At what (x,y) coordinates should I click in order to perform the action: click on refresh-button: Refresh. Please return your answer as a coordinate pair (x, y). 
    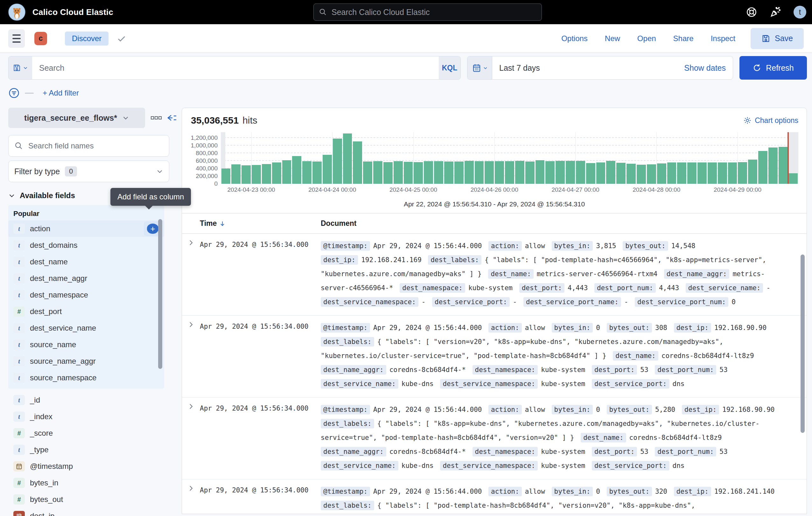
    Looking at the image, I should click on (773, 68).